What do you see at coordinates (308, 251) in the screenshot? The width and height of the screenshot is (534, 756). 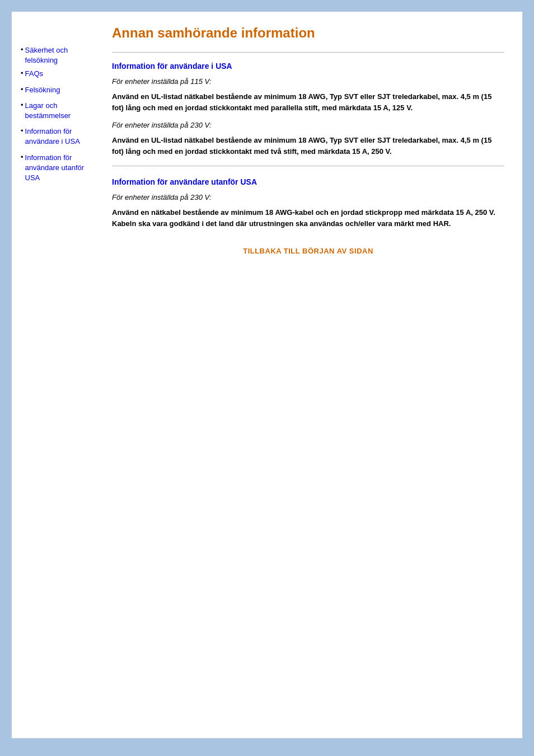 I see `back-to-top: TILLBAKA TILL BÖRJAN AV SIDAN` at bounding box center [308, 251].